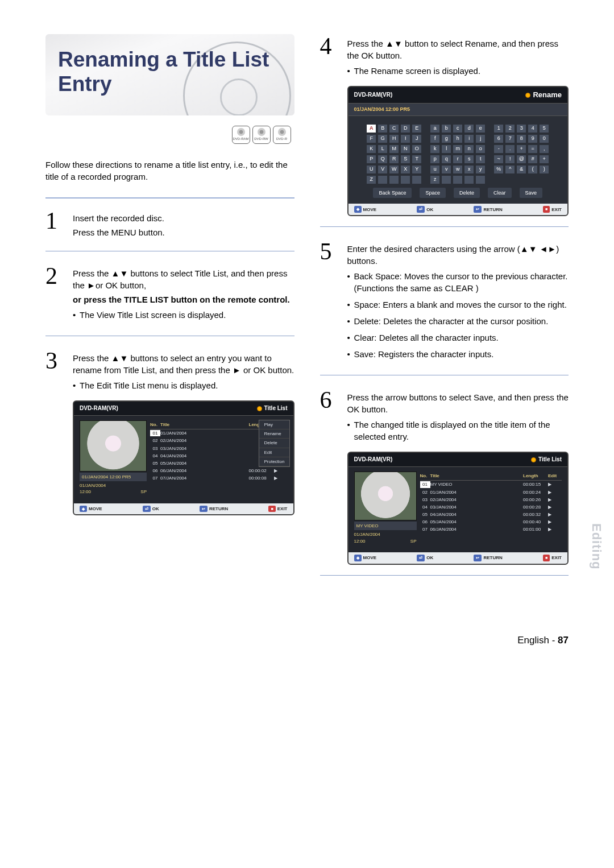 Image resolution: width=614 pixels, height=868 pixels. Describe the element at coordinates (274, 425) in the screenshot. I see `popup-play: Play` at that location.